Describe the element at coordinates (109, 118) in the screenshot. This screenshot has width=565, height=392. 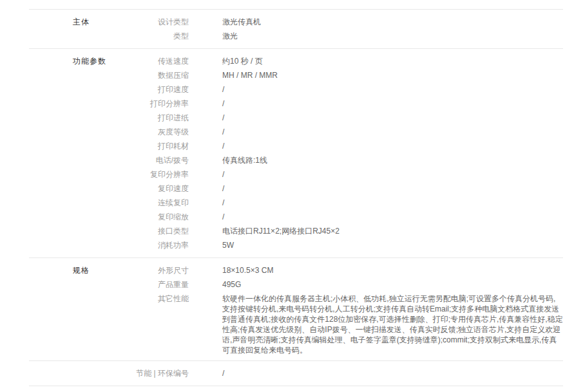
I see `spec-row-label: 打印进纸` at that location.